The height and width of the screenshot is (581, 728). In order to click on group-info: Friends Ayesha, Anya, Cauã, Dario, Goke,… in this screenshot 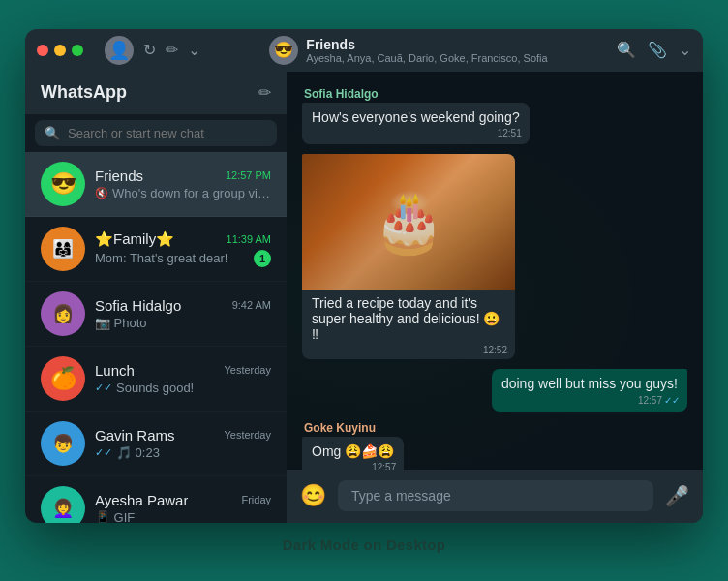, I will do `click(426, 50)`.